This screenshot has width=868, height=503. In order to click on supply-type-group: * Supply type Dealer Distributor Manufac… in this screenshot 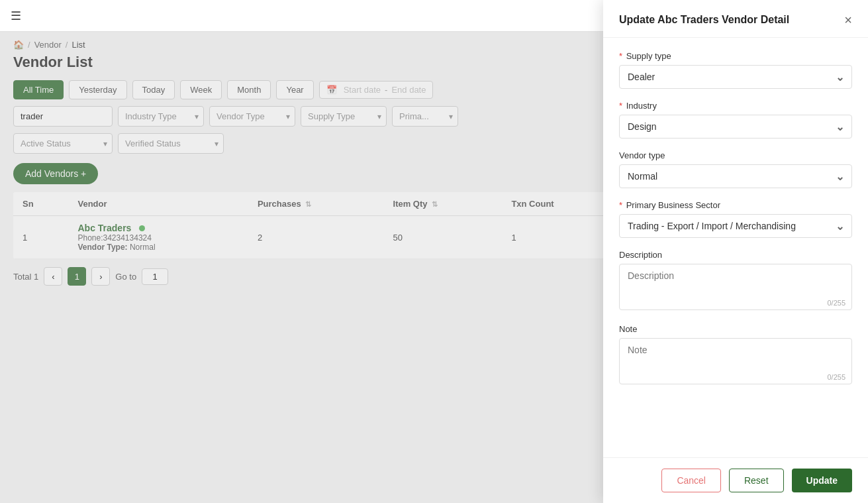, I will do `click(736, 70)`.